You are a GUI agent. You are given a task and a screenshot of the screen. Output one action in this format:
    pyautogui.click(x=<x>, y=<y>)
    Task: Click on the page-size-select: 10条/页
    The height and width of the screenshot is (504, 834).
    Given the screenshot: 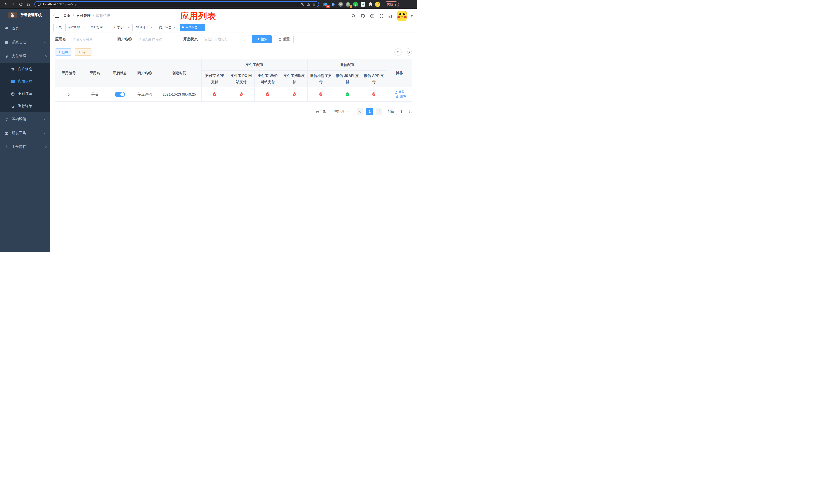 What is the action you would take?
    pyautogui.click(x=341, y=111)
    